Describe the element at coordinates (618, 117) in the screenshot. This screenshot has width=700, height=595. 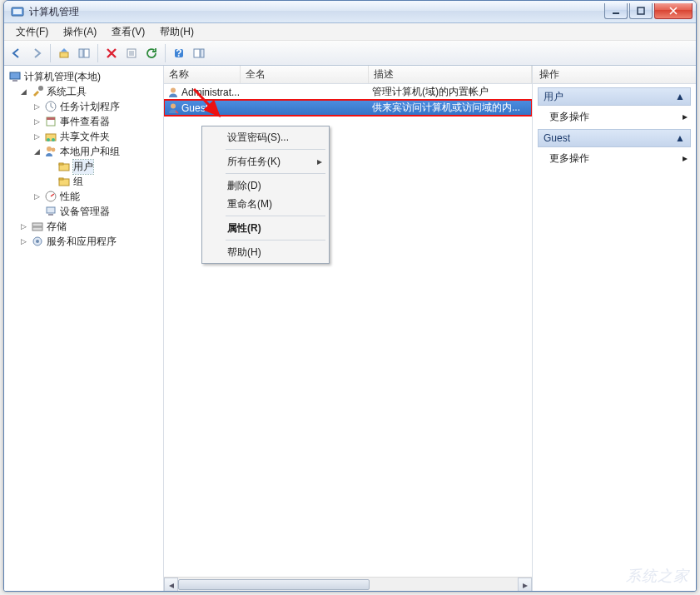
I see `actions-more-users: 更多操作 ▸` at that location.